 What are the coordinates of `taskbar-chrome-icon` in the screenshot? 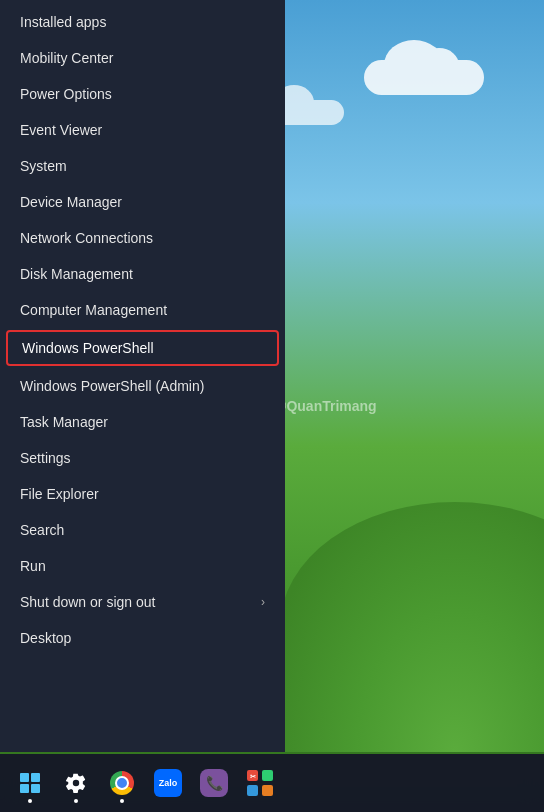 It's located at (122, 783).